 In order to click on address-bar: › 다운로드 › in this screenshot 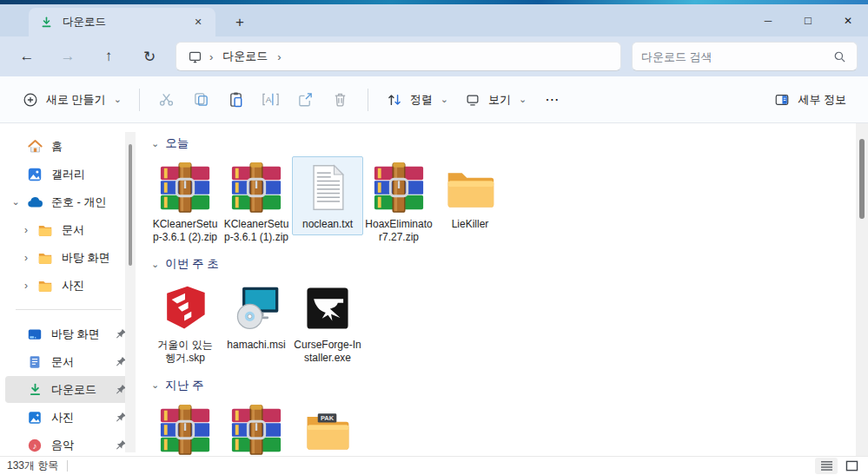, I will do `click(398, 56)`.